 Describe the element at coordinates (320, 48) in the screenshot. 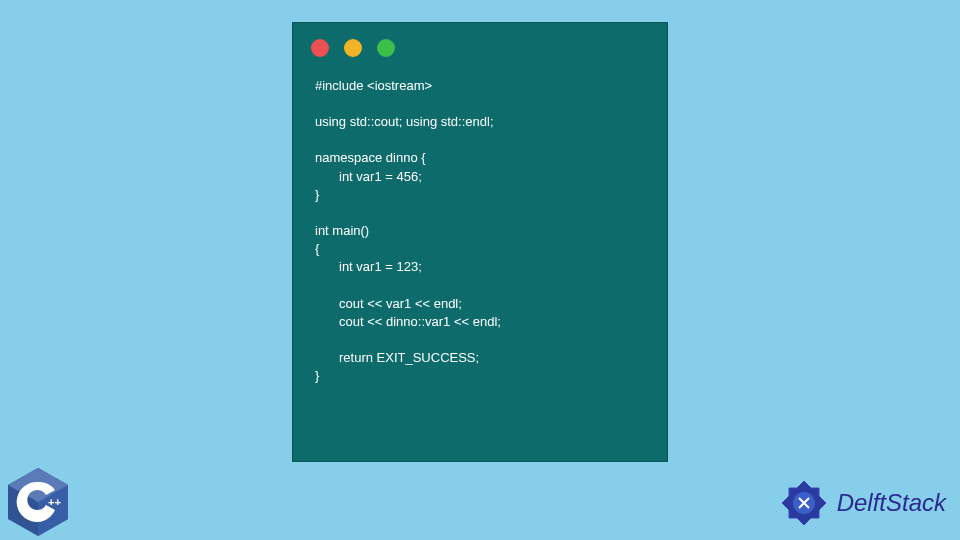

I see `close-icon` at that location.